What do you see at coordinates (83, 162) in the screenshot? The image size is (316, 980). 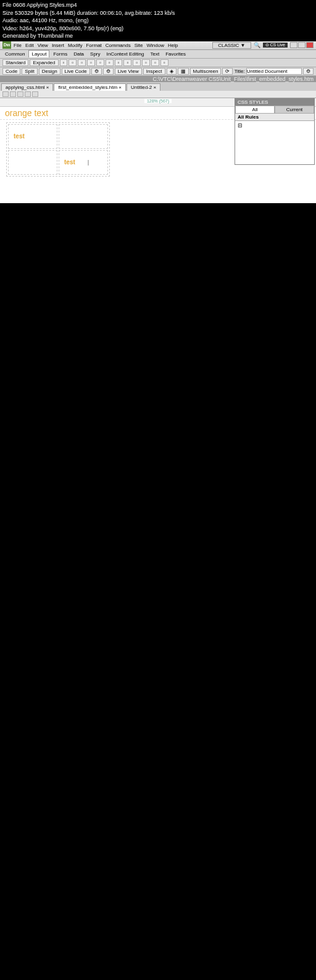 I see `table-cell: test|` at bounding box center [83, 162].